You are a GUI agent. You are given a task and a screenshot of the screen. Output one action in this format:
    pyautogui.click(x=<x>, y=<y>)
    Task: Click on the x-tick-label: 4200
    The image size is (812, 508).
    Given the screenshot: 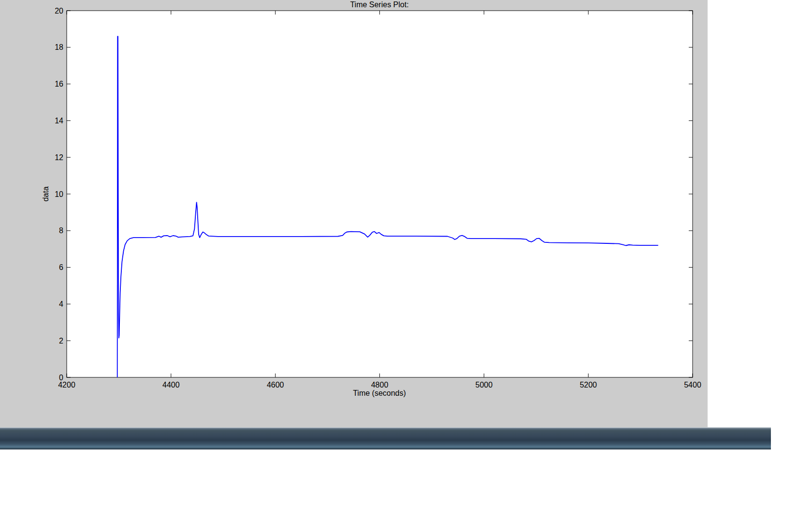 What is the action you would take?
    pyautogui.click(x=67, y=385)
    